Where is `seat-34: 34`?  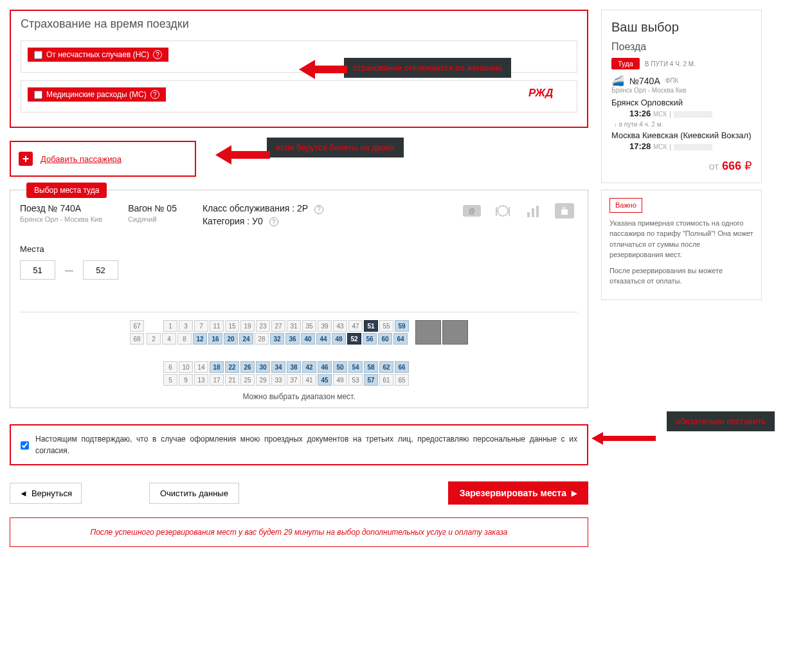
seat-34: 34 is located at coordinates (278, 367).